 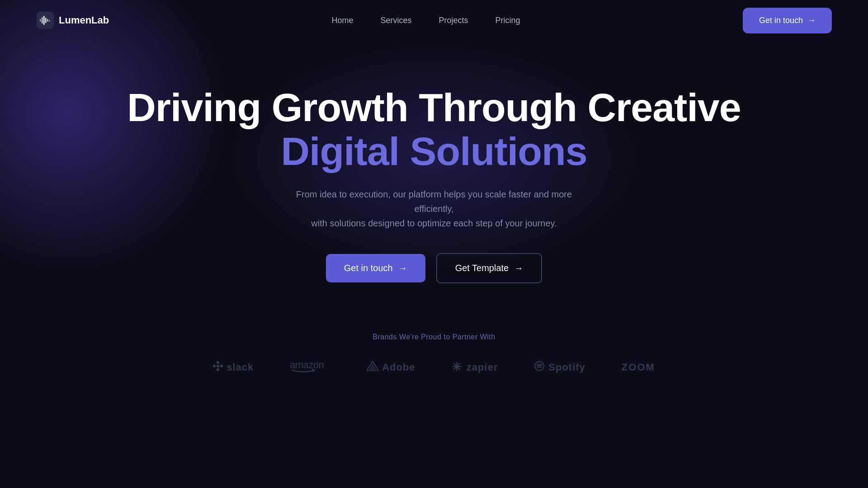 I want to click on nav-link-services: Services, so click(x=396, y=20).